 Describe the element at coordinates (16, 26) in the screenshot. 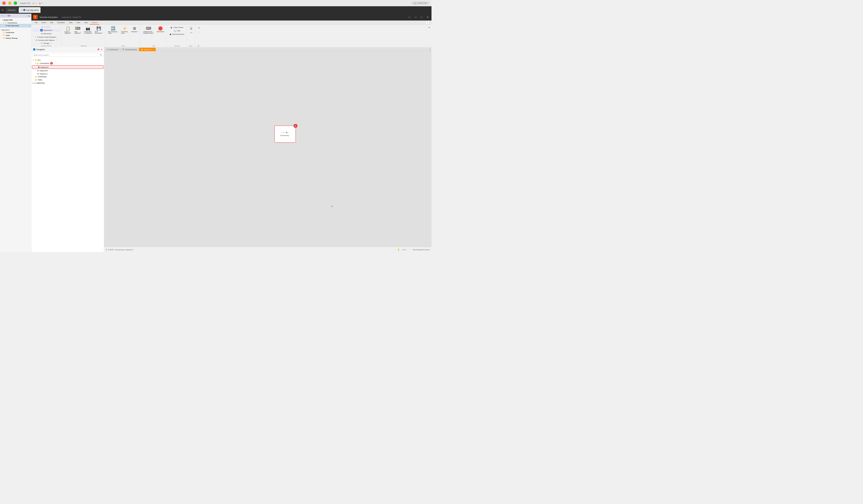

I see `sidebar-item-hub-step-stone: 🖥 hub-step-stone ▲` at that location.